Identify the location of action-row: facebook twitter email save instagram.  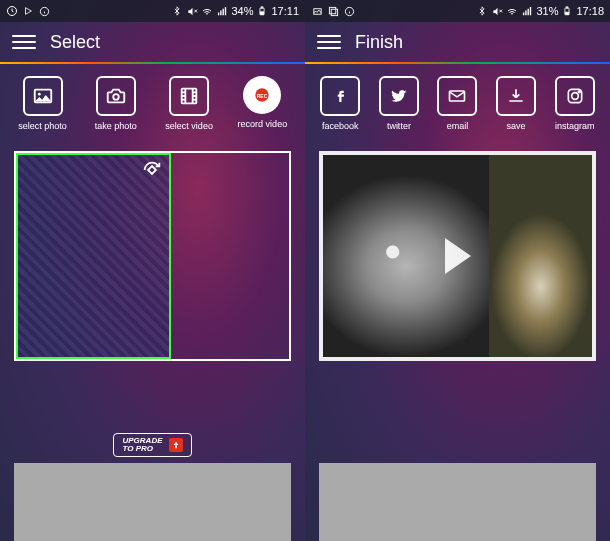
(458, 102).